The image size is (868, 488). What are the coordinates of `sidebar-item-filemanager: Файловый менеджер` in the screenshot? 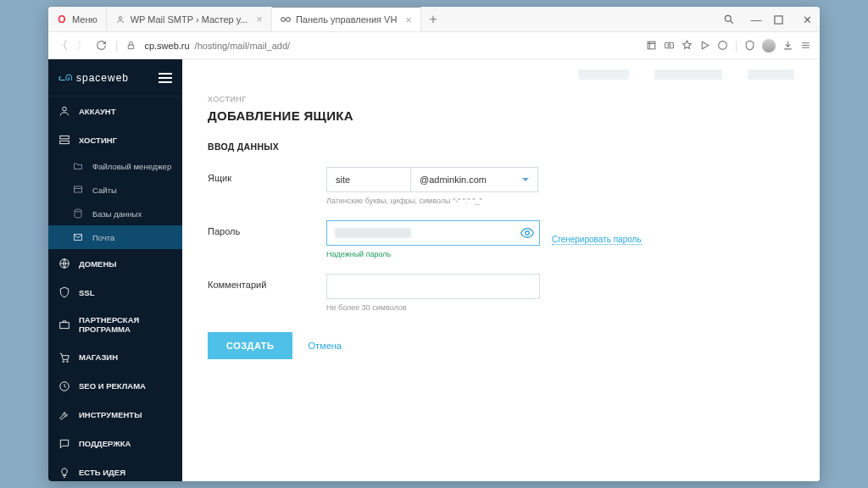 It's located at (115, 166).